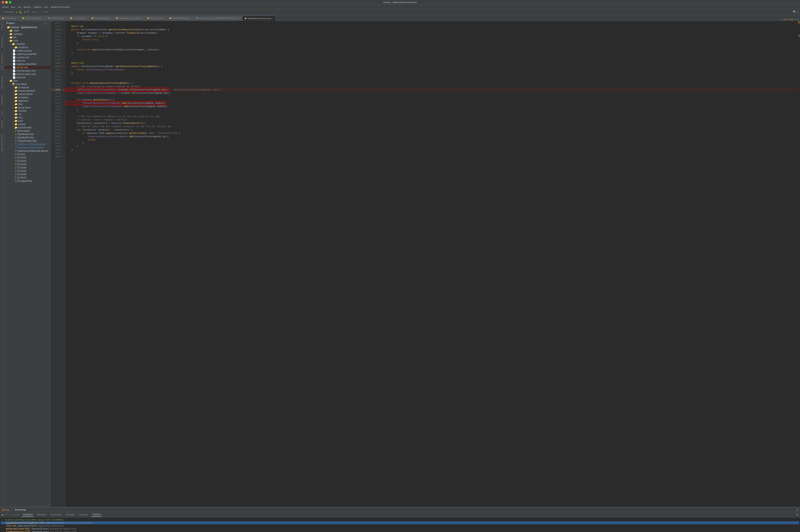 Image resolution: width=800 pixels, height=532 pixels. Describe the element at coordinates (2, 42) in the screenshot. I see `structure-panel-icon: Structure` at that location.